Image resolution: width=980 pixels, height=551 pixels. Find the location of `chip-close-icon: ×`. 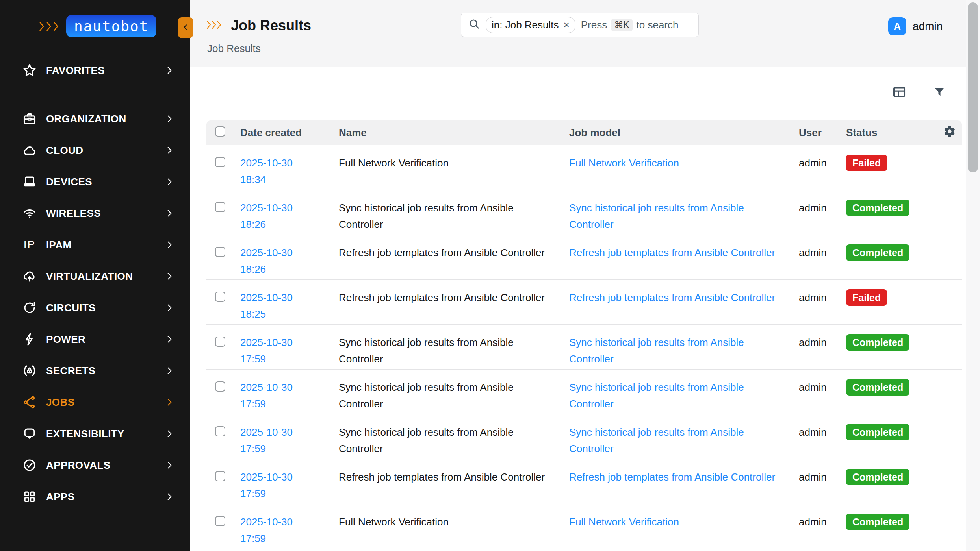

chip-close-icon: × is located at coordinates (566, 25).